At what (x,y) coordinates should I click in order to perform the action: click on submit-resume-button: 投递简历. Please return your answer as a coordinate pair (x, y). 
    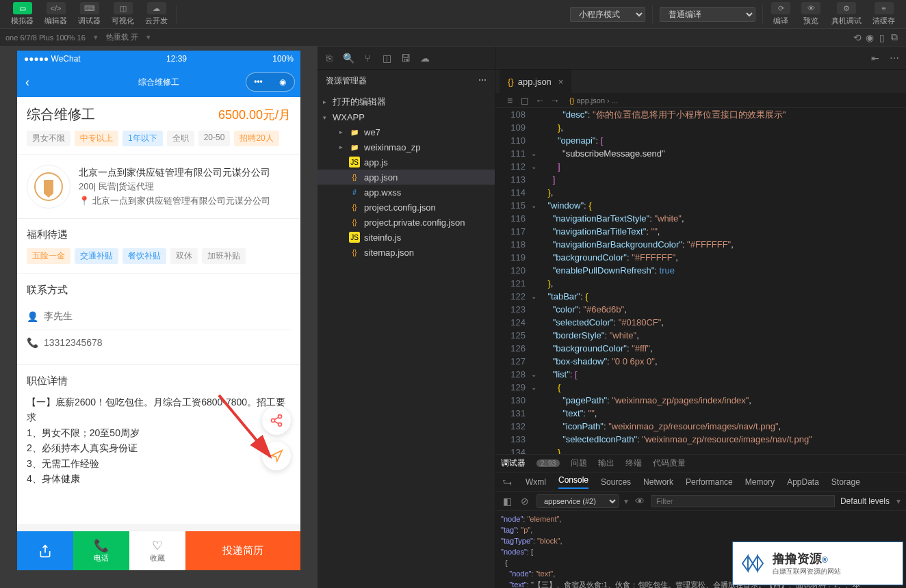
    Looking at the image, I should click on (243, 551).